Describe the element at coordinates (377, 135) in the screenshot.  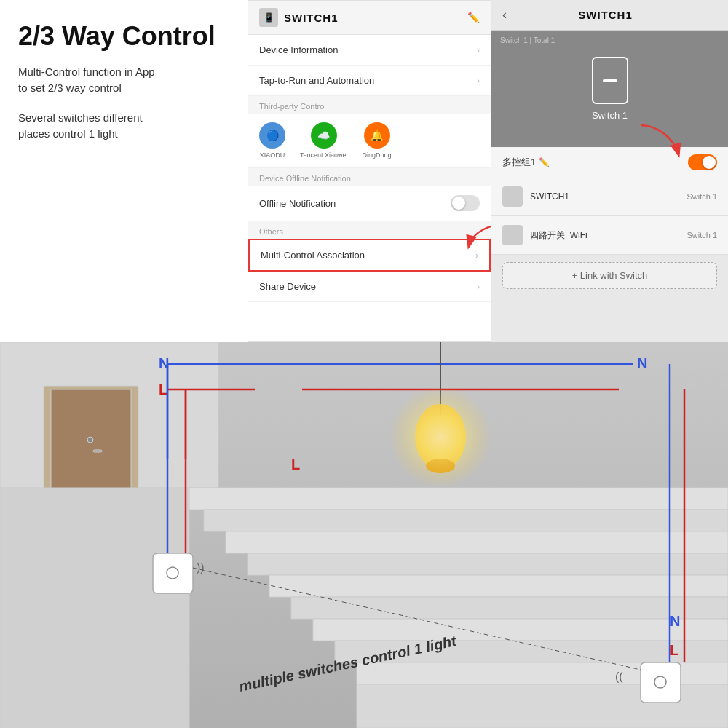
I see `dingdong-icon: 🔔` at that location.